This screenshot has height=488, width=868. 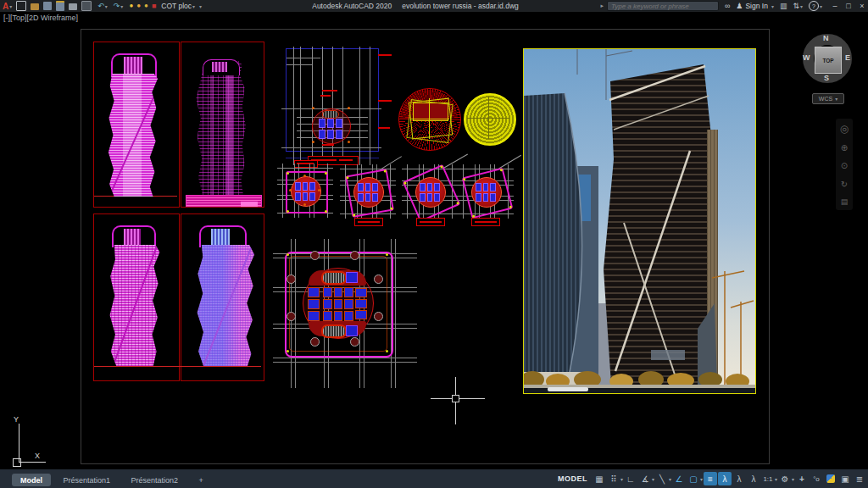 What do you see at coordinates (176, 6) in the screenshot?
I see `layer-selector: COT ploc` at bounding box center [176, 6].